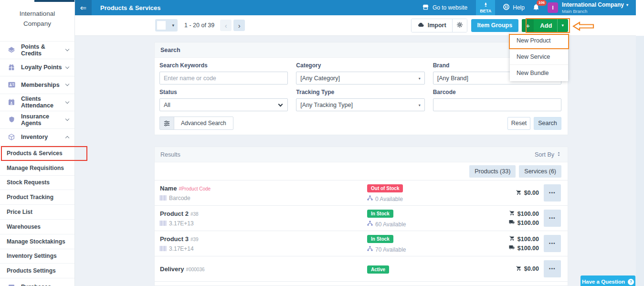 The height and width of the screenshot is (286, 644). I want to click on sidebar-subitem-price-list: Price List, so click(37, 212).